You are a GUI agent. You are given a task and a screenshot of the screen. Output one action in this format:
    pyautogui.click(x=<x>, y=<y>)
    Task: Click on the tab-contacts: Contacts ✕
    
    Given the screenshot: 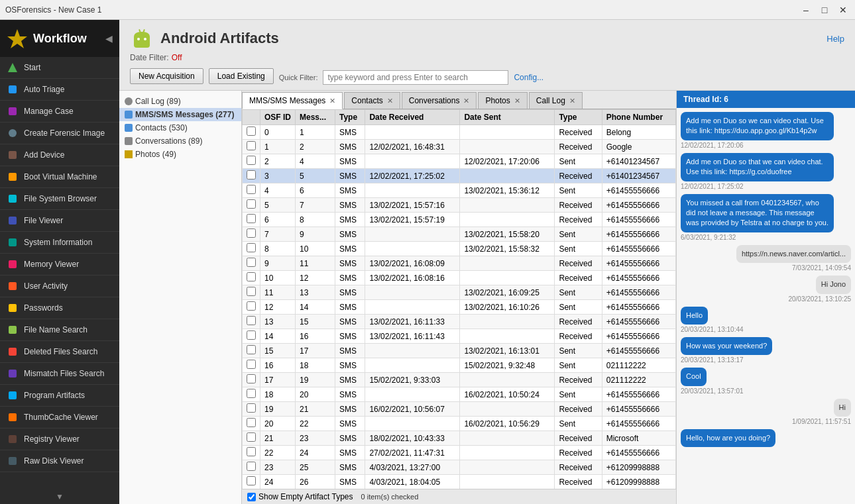 What is the action you would take?
    pyautogui.click(x=372, y=101)
    